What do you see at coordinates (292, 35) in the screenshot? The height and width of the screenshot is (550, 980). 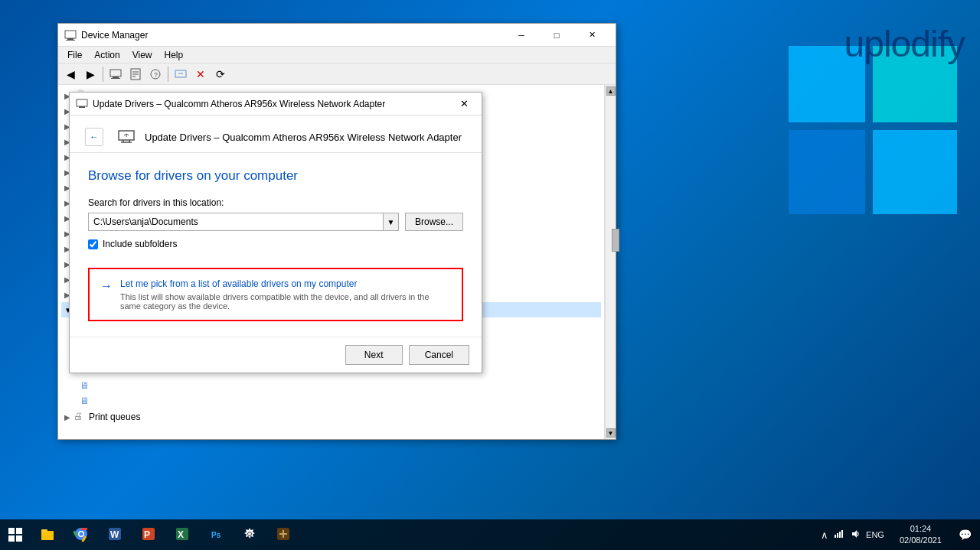 I see `device-manager-title: Device Manager` at bounding box center [292, 35].